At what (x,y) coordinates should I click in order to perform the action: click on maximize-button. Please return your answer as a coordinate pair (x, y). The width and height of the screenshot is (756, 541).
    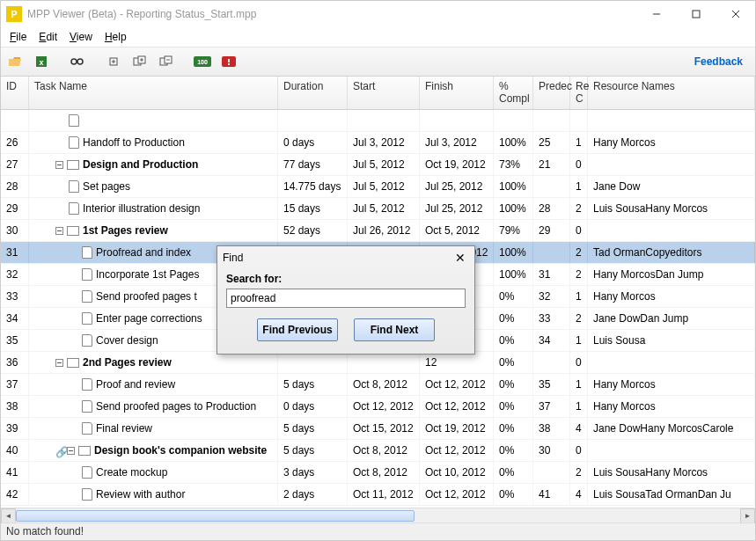
    Looking at the image, I should click on (695, 14).